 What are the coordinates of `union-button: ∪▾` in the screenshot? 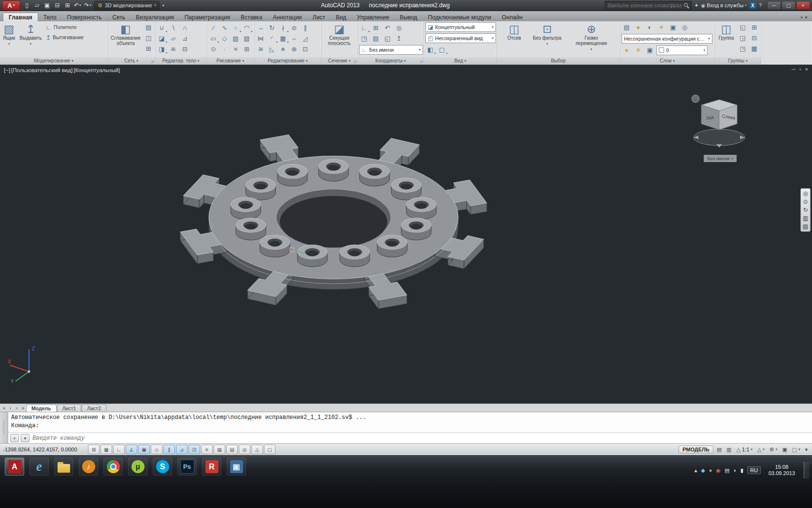 It's located at (161, 28).